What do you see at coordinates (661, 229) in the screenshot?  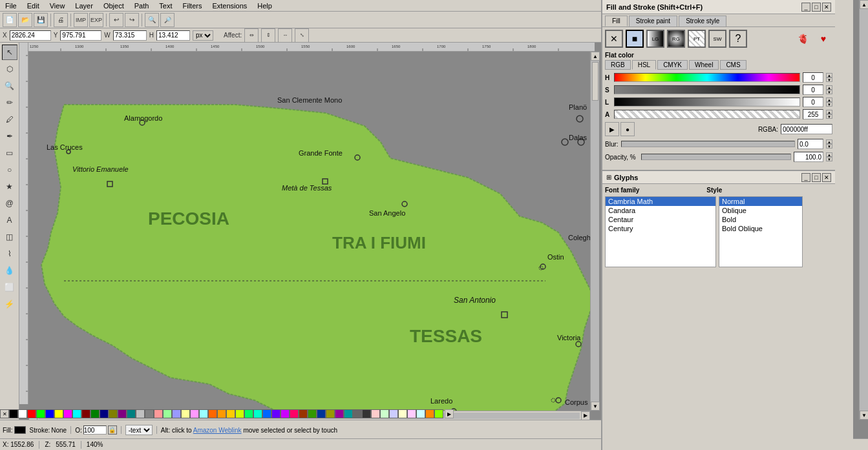 I see `font-item-century: Century` at bounding box center [661, 229].